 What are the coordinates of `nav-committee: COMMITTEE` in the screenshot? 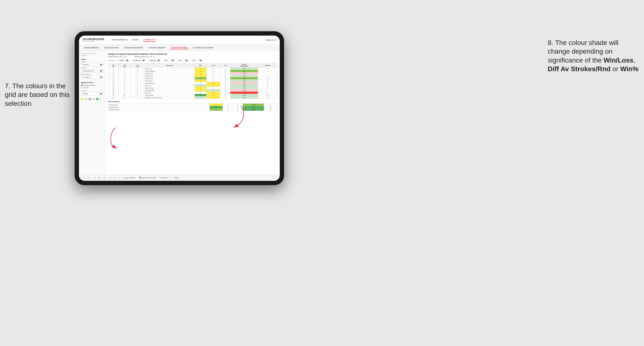 It's located at (150, 40).